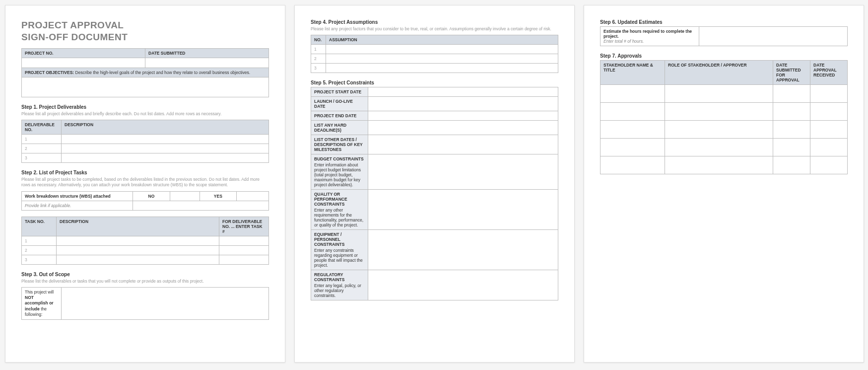  I want to click on quality-bold: QUALITY OR PERFORMANCE CONSTRAINTS, so click(331, 199).